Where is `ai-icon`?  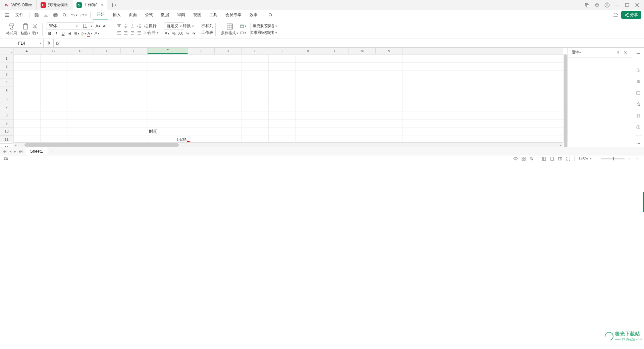
ai-icon is located at coordinates (638, 104).